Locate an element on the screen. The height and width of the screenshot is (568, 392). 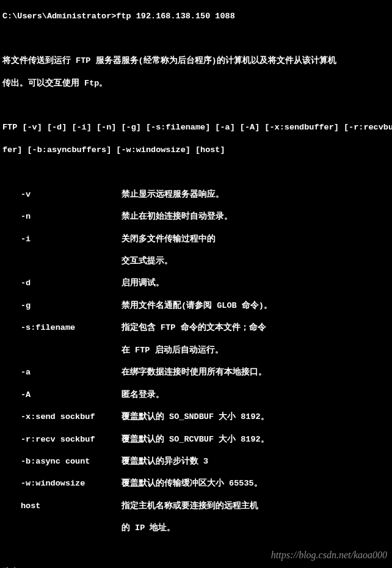
option-desc: 关闭多文件传输过程中的 is located at coordinates (169, 239).